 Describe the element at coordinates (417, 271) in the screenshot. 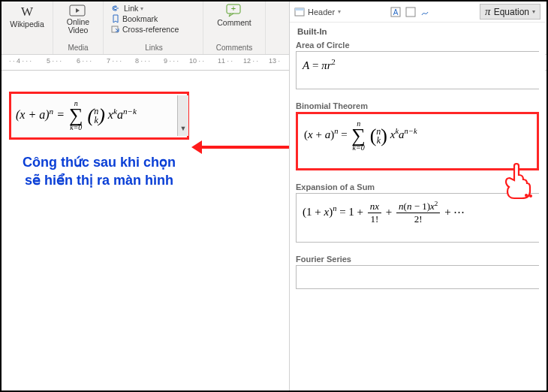

I see `equation-item: Fourier Series` at that location.